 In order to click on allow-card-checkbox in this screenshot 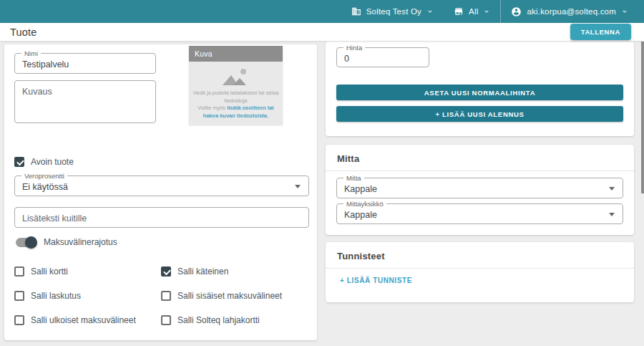, I will do `click(19, 271)`.